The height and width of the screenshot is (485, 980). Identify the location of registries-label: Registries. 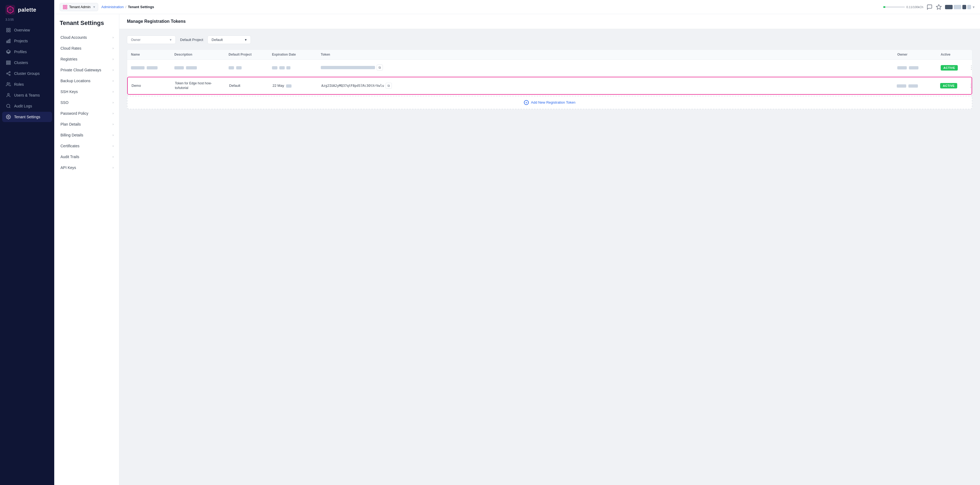
(69, 59).